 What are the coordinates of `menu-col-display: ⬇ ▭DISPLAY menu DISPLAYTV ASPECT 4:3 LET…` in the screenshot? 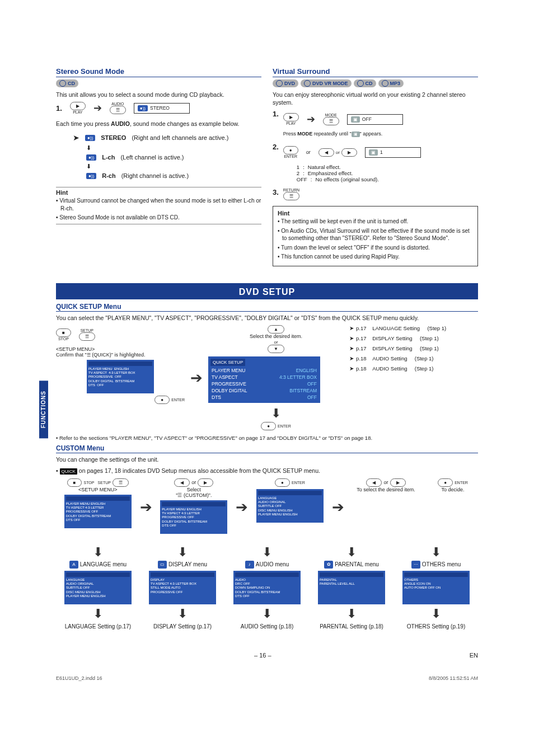 It's located at (182, 586).